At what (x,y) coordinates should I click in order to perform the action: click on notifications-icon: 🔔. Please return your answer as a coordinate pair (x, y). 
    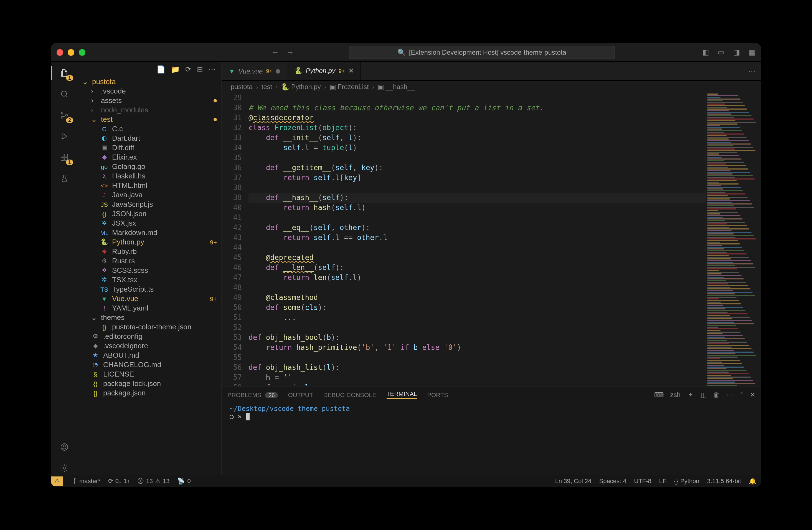
    Looking at the image, I should click on (753, 481).